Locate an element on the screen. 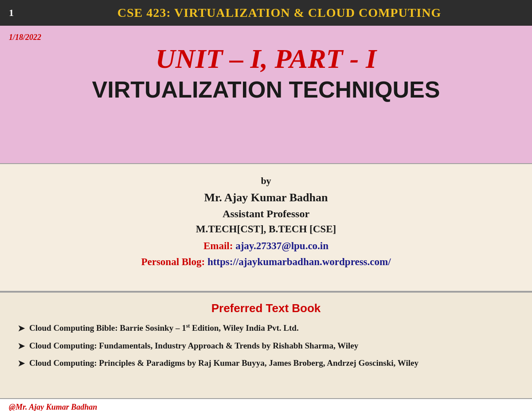  list-item: ➤ Cloud Computing: Principles & Paradigm… is located at coordinates (266, 364).